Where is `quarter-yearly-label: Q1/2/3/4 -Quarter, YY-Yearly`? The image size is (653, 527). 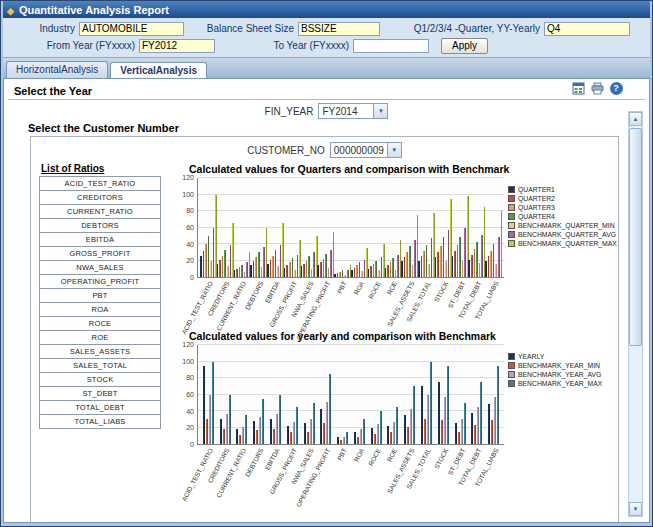
quarter-yearly-label: Q1/2/3/4 -Quarter, YY-Yearly is located at coordinates (465, 28).